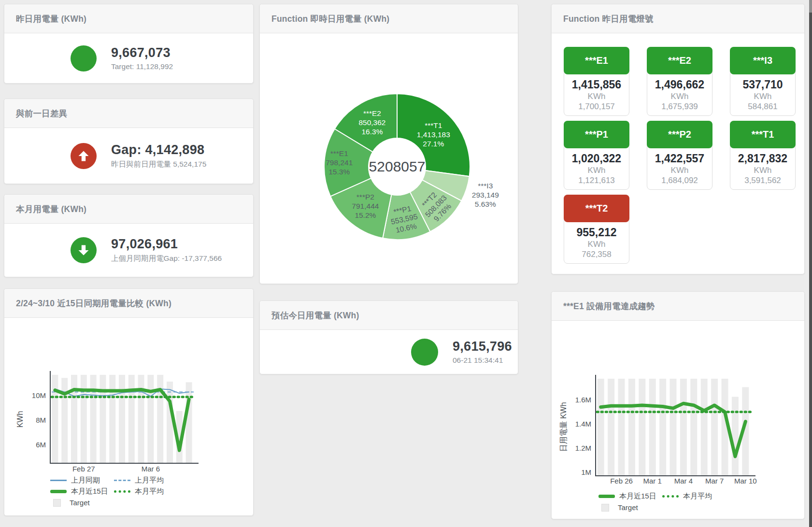 The height and width of the screenshot is (527, 812). Describe the element at coordinates (41, 420) in the screenshot. I see `y-tick-label: 8M` at that location.